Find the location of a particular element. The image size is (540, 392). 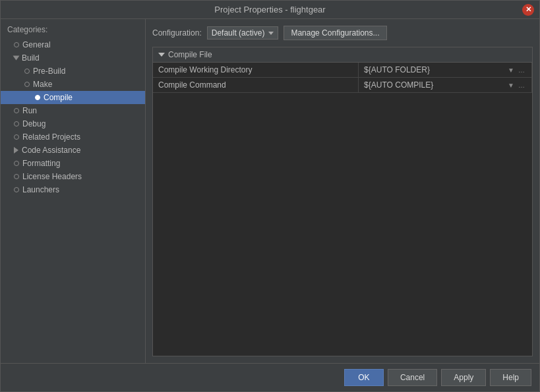

property-value-cell: ${AUTO FOLDER} ▼ … is located at coordinates (446, 70).